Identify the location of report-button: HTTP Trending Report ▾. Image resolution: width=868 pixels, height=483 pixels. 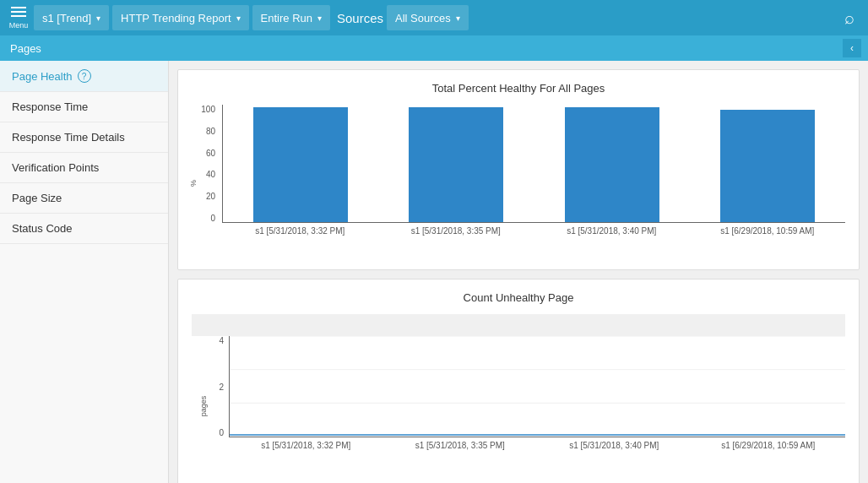
(181, 18).